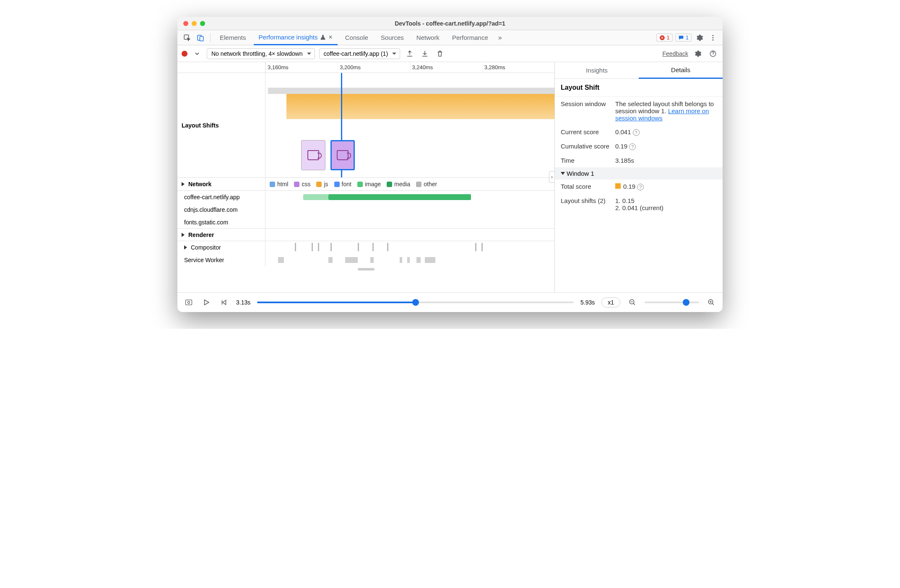  What do you see at coordinates (233, 38) in the screenshot?
I see `tab-elements: Elements` at bounding box center [233, 38].